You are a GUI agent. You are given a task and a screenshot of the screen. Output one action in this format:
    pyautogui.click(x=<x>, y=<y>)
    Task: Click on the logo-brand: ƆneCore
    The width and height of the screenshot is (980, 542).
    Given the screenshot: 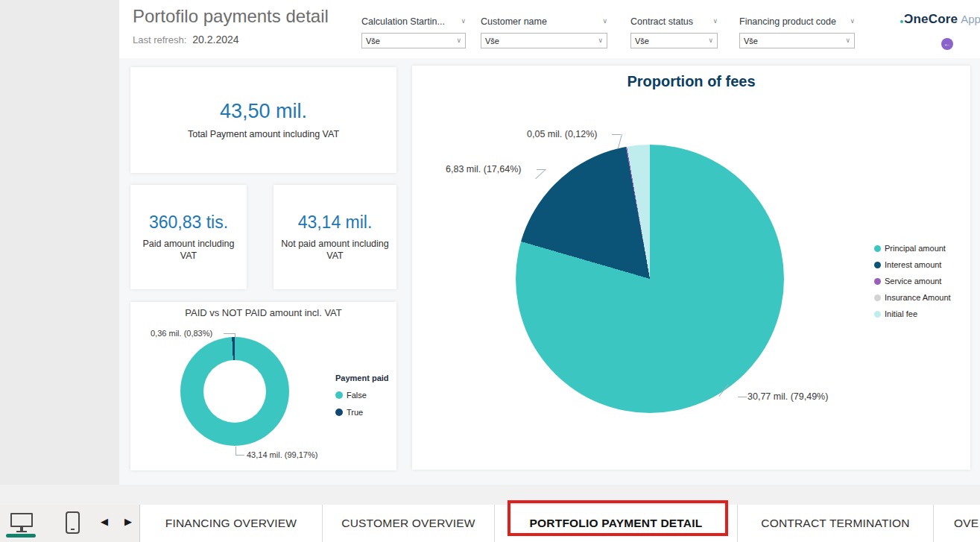 What is the action you would take?
    pyautogui.click(x=931, y=19)
    